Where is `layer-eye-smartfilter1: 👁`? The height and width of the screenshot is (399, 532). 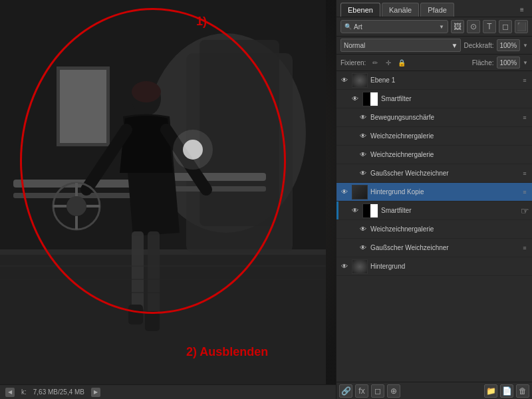
layer-eye-smartfilter1: 👁 is located at coordinates (355, 99).